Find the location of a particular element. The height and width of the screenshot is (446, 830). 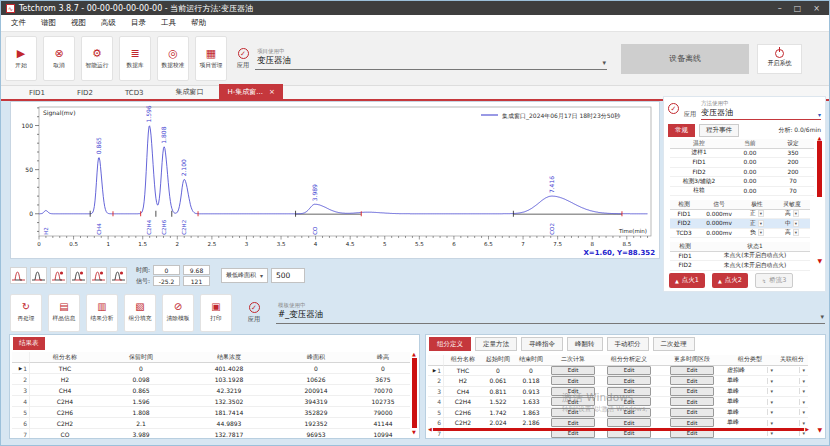

tab-fid1: FID1 is located at coordinates (37, 93).